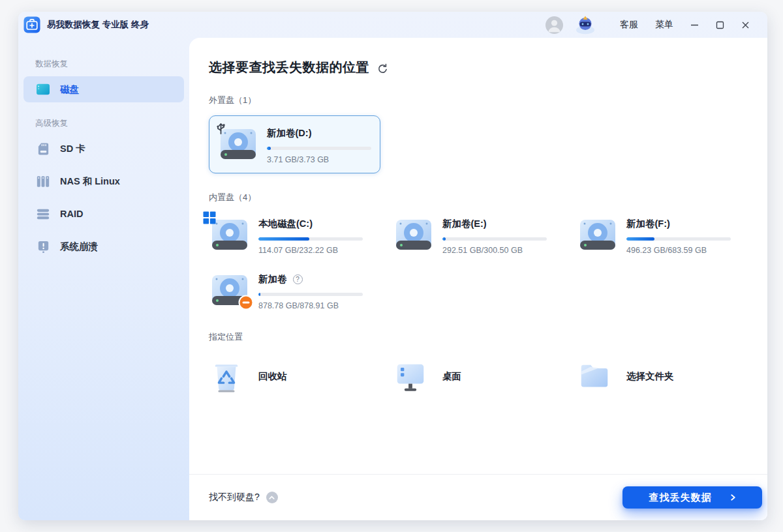 The width and height of the screenshot is (783, 532). Describe the element at coordinates (298, 279) in the screenshot. I see `help-icon` at that location.